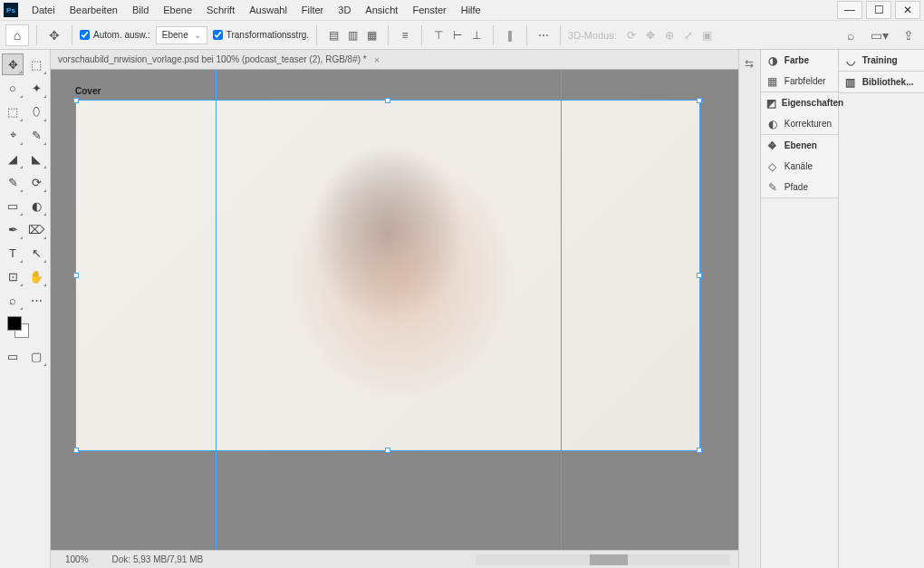 The height and width of the screenshot is (568, 924). I want to click on align-right-icon: ▦, so click(371, 35).